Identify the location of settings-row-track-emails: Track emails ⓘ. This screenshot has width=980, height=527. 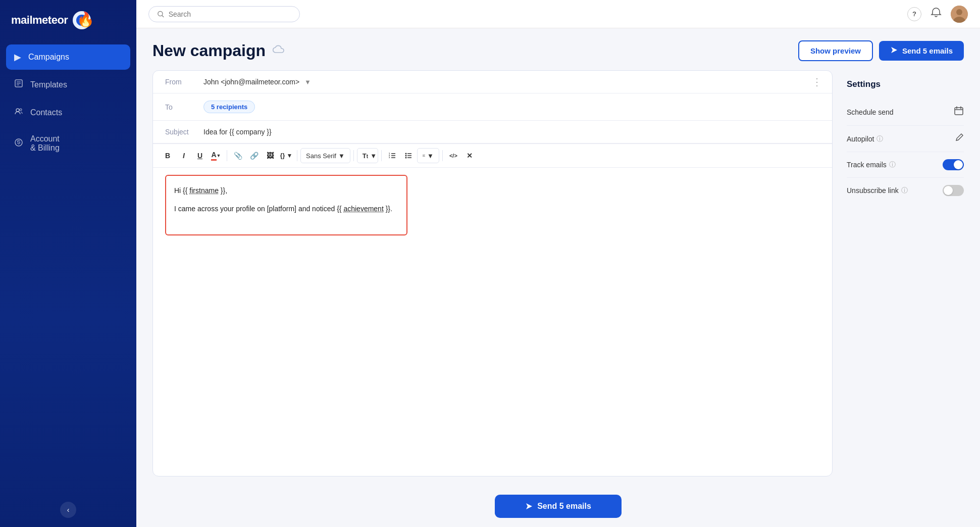
(905, 165).